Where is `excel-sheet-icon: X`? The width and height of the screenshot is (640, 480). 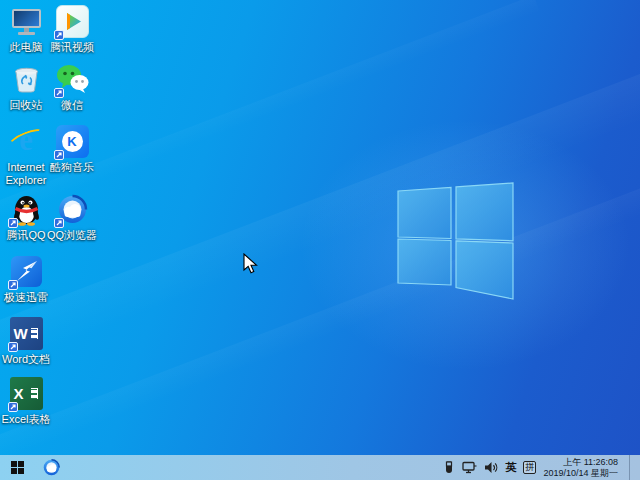 excel-sheet-icon: X is located at coordinates (26, 394).